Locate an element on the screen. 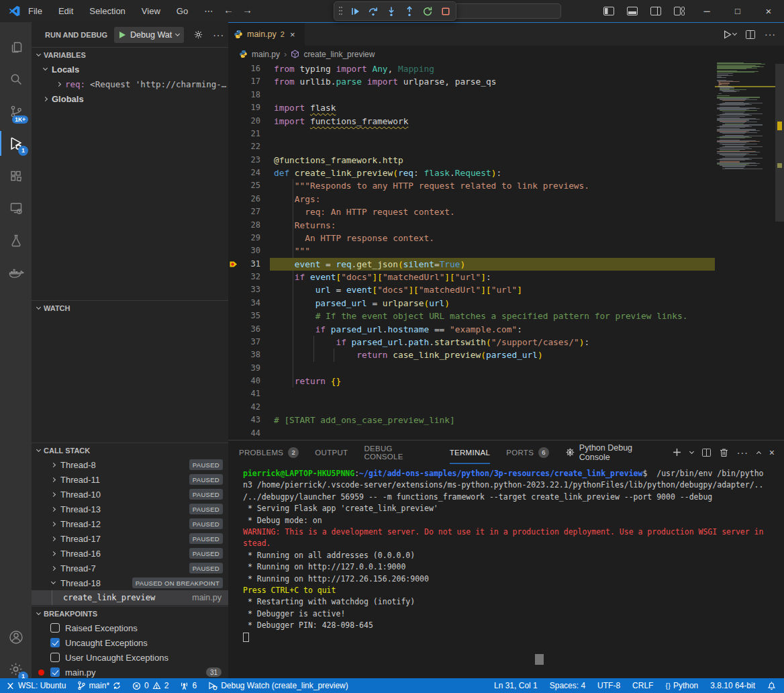 The image size is (784, 693). code-line-39: 39 is located at coordinates (471, 368).